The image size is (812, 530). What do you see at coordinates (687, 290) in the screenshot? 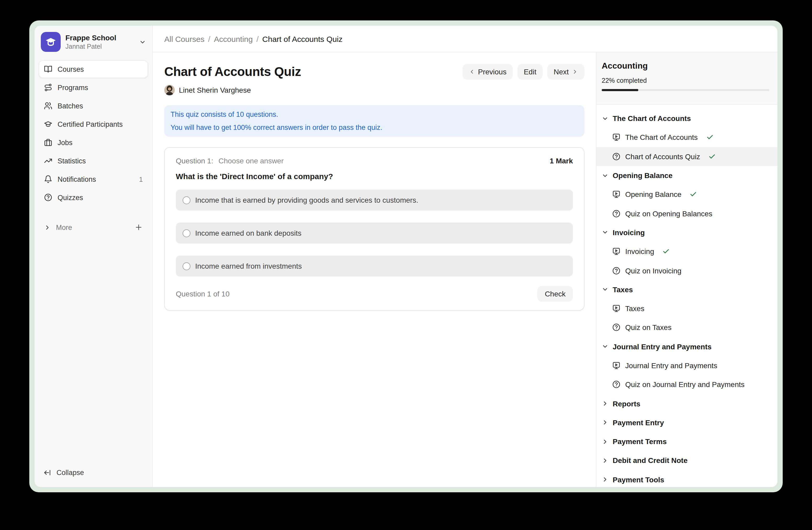
I see `outline-section-taxes: Taxes` at bounding box center [687, 290].